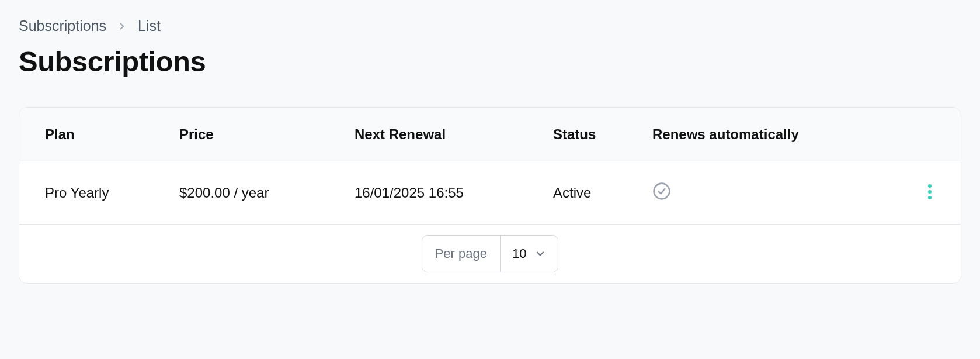  I want to click on breadcrumb-current: List, so click(150, 26).